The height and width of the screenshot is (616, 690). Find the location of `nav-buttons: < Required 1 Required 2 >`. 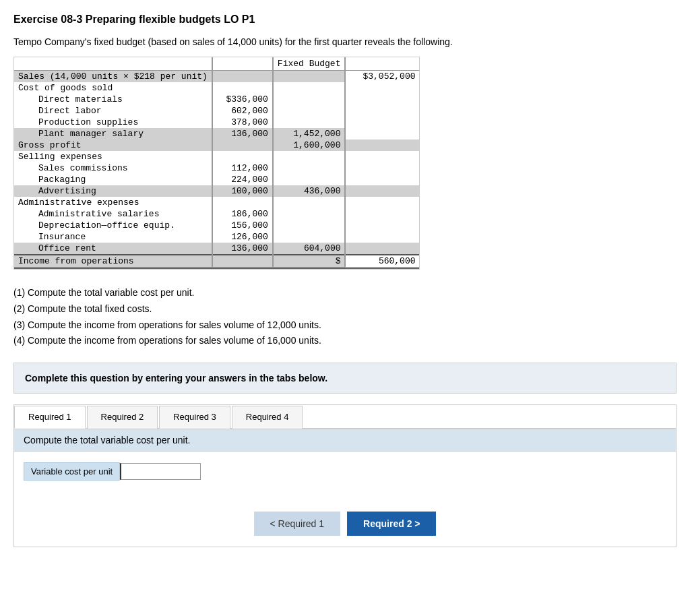

nav-buttons: < Required 1 Required 2 > is located at coordinates (345, 526).